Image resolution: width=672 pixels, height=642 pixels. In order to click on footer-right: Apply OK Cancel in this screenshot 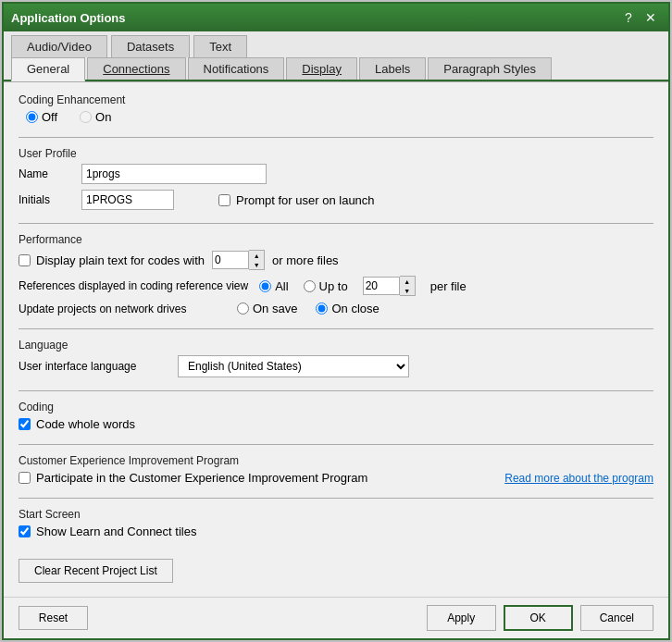, I will do `click(541, 618)`.